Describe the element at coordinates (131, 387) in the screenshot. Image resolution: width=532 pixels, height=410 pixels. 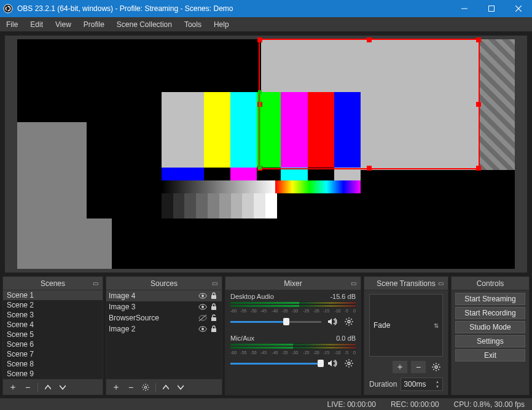
I see `remove-source-button: −` at that location.